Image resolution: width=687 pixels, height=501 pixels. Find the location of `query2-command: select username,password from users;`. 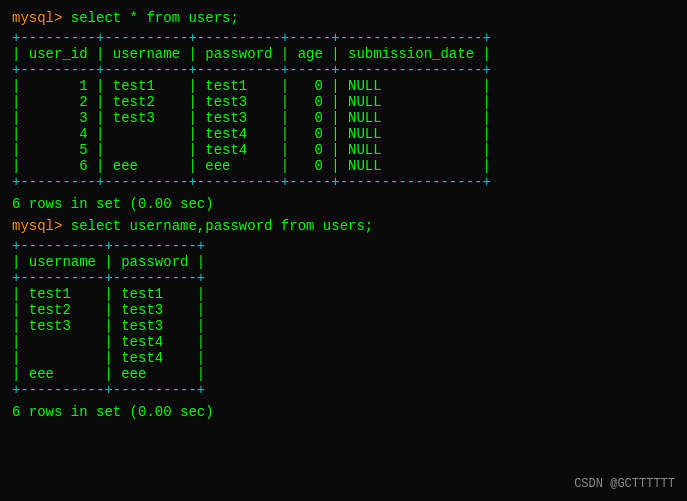

query2-command: select username,password from users; is located at coordinates (222, 226).